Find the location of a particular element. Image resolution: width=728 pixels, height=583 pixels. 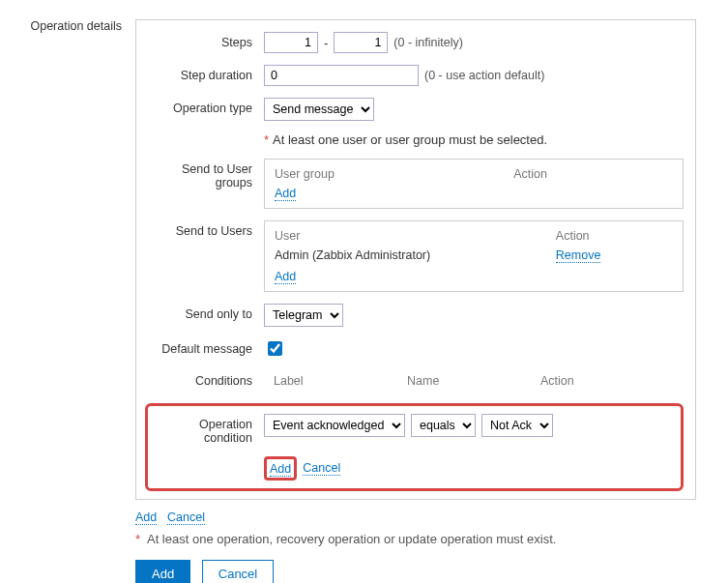

steps-dash: - is located at coordinates (326, 43).